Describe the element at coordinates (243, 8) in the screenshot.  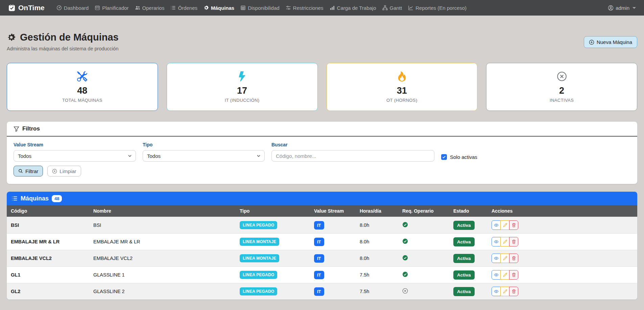
I see `calendar-grid-icon` at that location.